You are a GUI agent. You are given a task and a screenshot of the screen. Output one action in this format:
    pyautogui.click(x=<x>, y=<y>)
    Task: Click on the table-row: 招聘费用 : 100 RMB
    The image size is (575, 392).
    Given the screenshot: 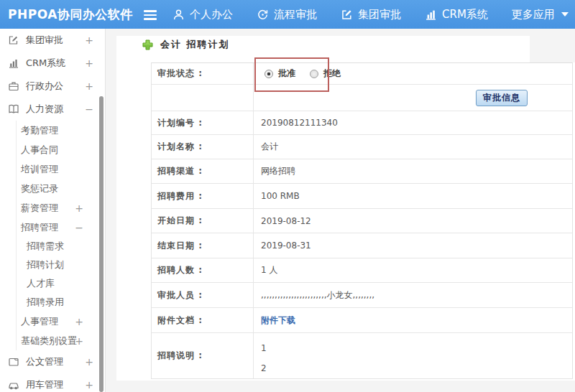 What is the action you would take?
    pyautogui.click(x=362, y=197)
    